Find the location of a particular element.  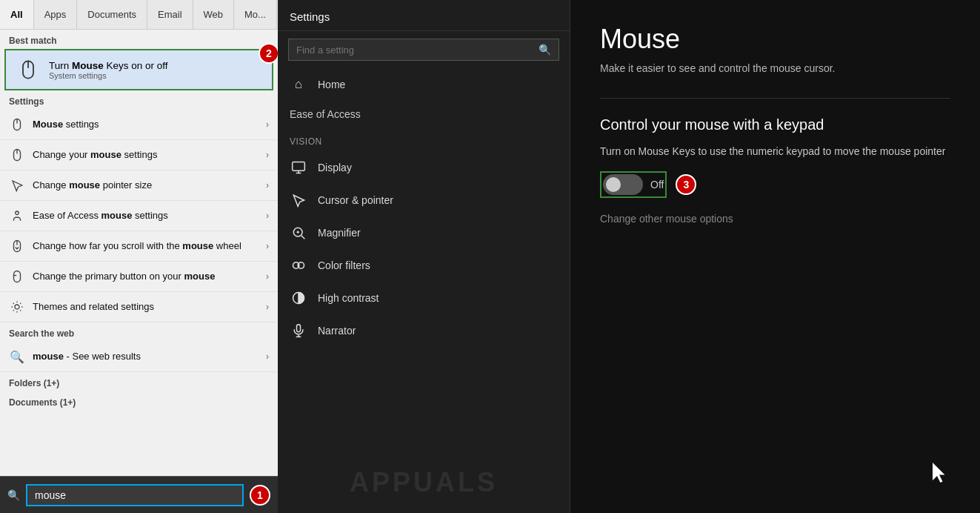

search-input is located at coordinates (135, 495).